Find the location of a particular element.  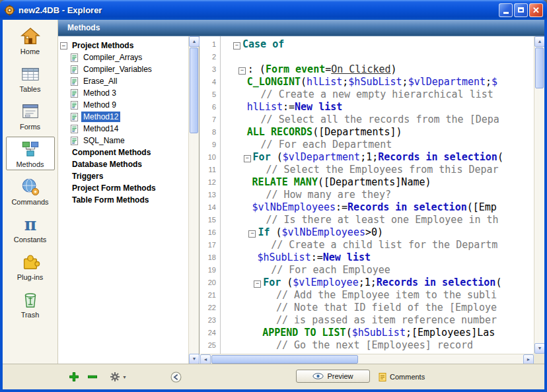

code-segment: ;1; is located at coordinates (369, 157).